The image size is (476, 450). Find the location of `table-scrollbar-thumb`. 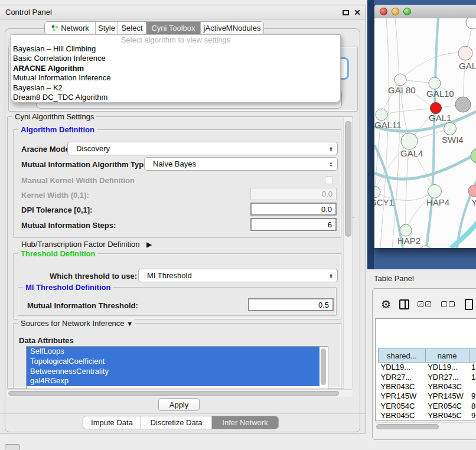

table-scrollbar-thumb is located at coordinates (407, 426).